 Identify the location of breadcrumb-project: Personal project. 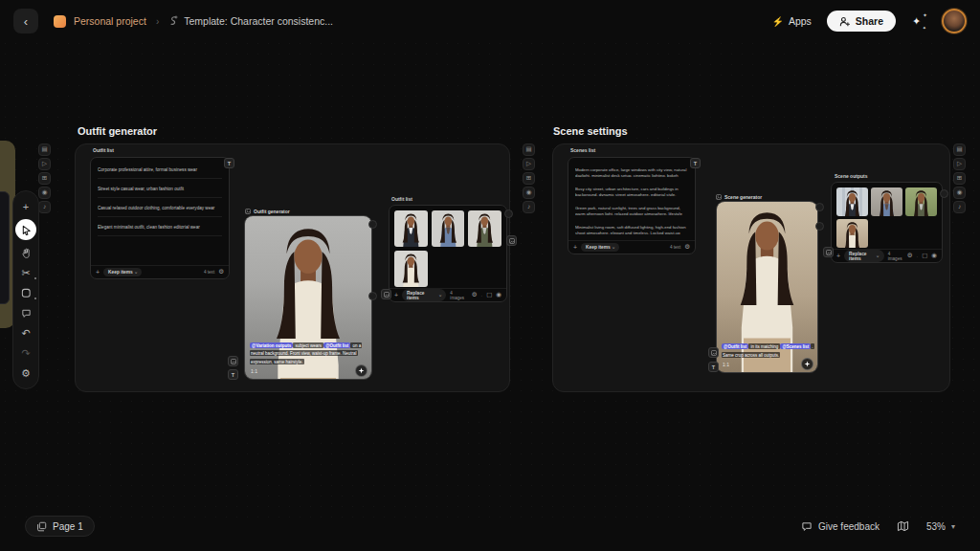
(110, 21).